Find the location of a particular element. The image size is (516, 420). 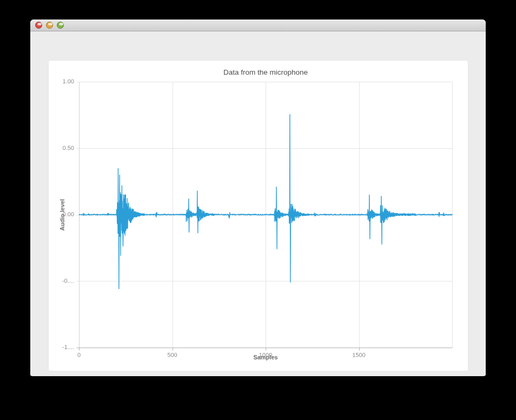

y-axis-title: Audio level is located at coordinates (62, 215).